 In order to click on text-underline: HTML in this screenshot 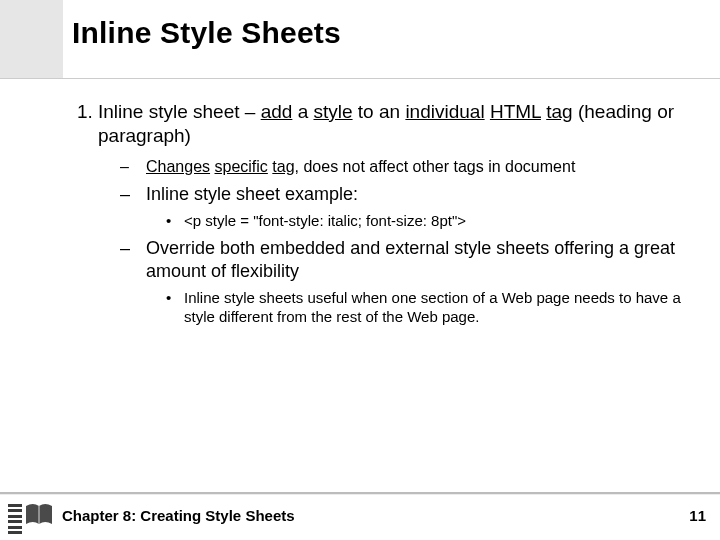, I will do `click(516, 112)`.